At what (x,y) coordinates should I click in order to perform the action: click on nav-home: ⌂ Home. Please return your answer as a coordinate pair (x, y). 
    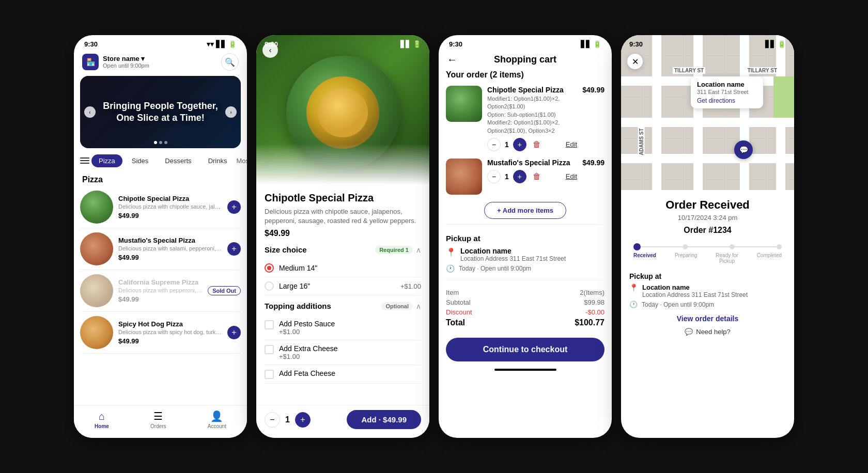
    Looking at the image, I should click on (102, 420).